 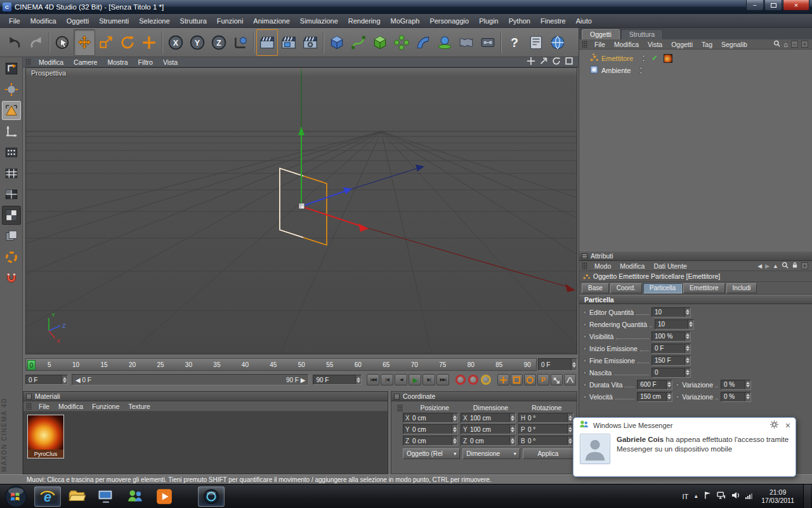 What do you see at coordinates (423, 43) in the screenshot?
I see `deformer-icon` at bounding box center [423, 43].